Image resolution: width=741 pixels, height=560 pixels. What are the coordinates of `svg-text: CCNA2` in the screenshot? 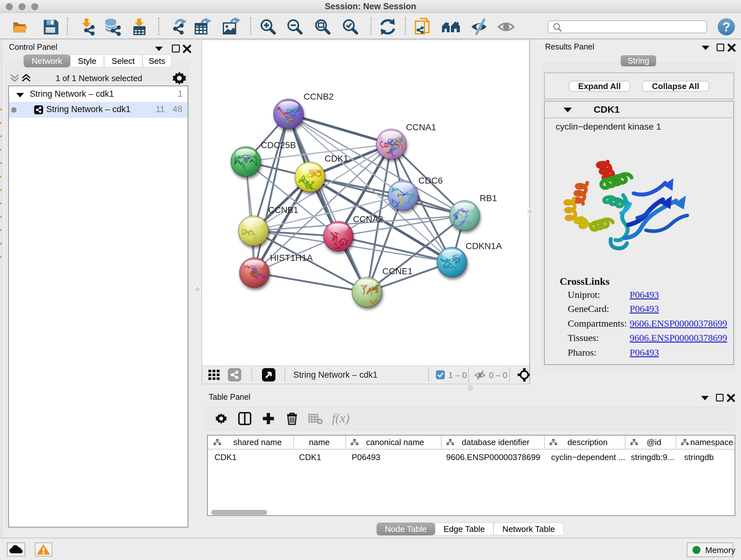 It's located at (368, 219).